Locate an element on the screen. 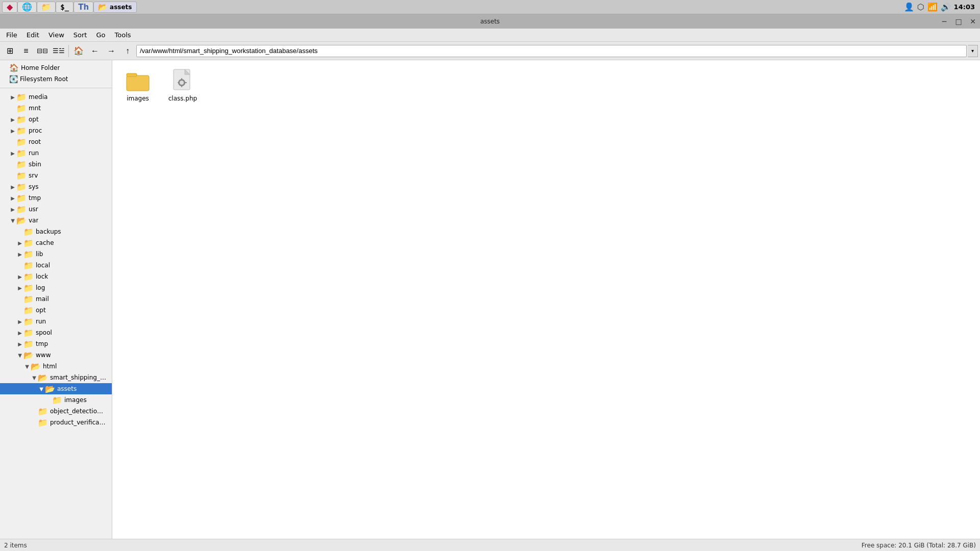 This screenshot has height=551, width=980. sidebar-item-srv: 📁 srv is located at coordinates (56, 176).